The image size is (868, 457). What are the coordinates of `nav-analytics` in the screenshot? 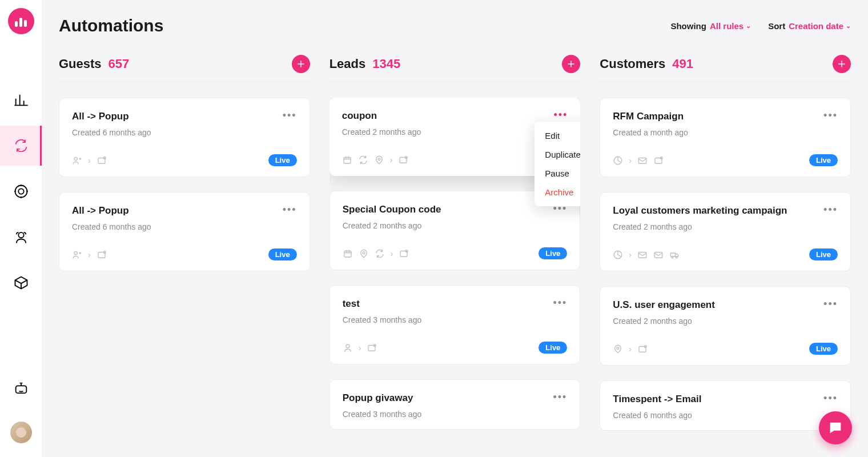 It's located at (21, 100).